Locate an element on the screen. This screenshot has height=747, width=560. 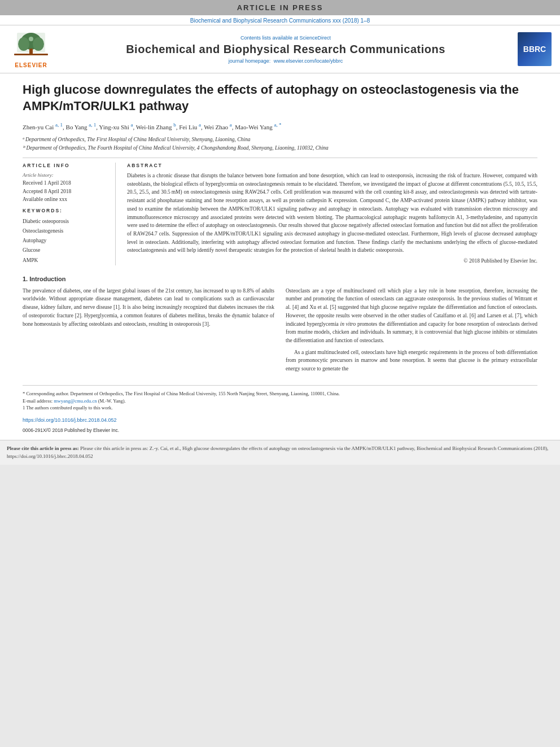
article-title: High glucose downregulates the effects o… is located at coordinates (280, 98).